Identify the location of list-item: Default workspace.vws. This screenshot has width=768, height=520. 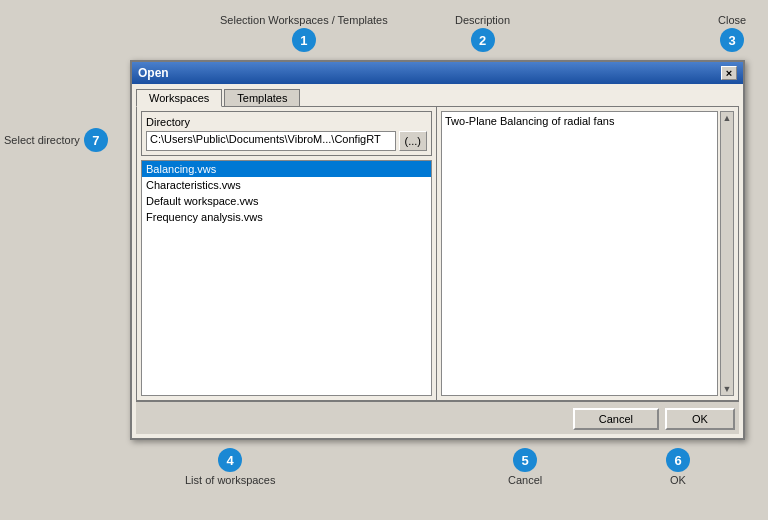
(286, 201).